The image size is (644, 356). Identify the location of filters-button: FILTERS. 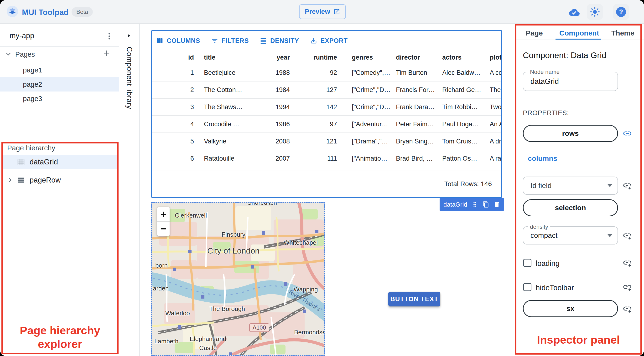
(230, 41).